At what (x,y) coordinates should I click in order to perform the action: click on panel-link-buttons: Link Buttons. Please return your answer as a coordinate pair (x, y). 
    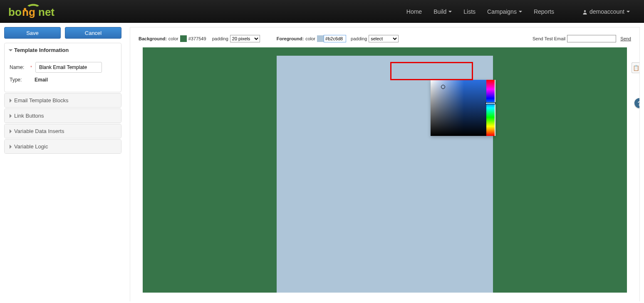
    Looking at the image, I should click on (63, 116).